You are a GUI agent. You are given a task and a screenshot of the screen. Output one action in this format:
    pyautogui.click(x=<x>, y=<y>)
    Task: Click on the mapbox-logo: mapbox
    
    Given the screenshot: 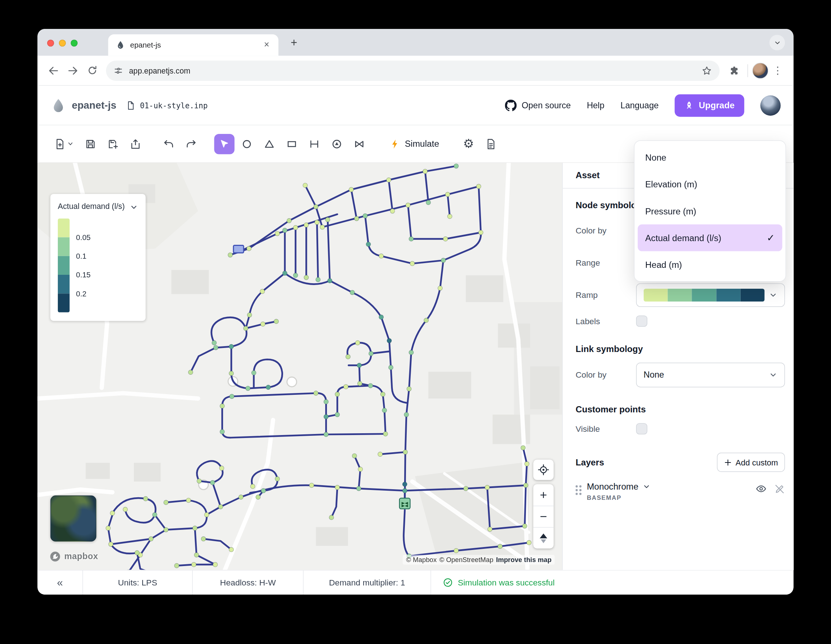 What is the action you would take?
    pyautogui.click(x=74, y=556)
    